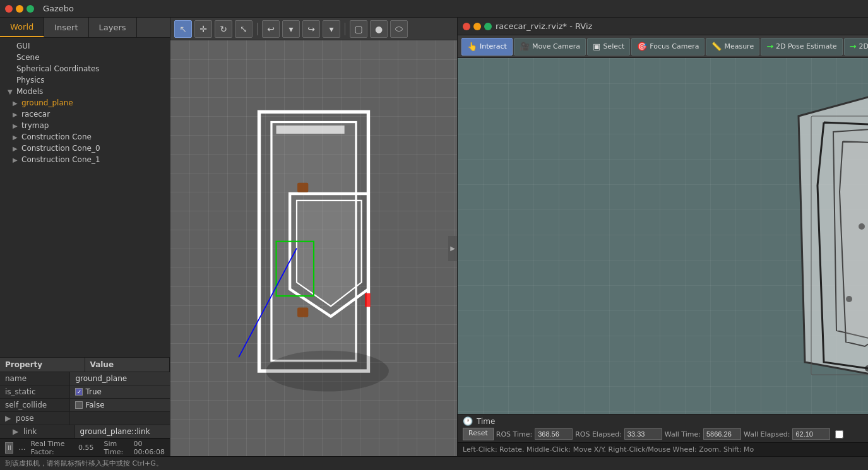 Image resolution: width=868 pixels, height=470 pixels. Describe the element at coordinates (271, 29) in the screenshot. I see `undo-button: ↩` at that location.